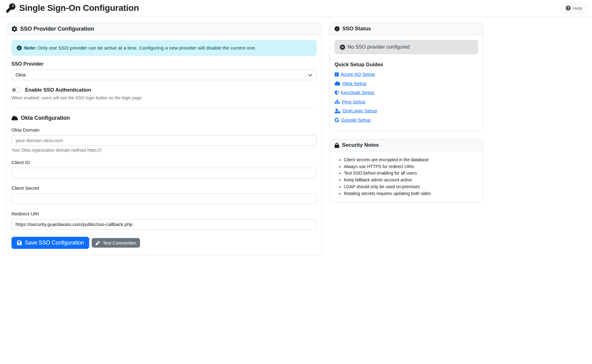 Image resolution: width=592 pixels, height=364 pixels. What do you see at coordinates (164, 130) in the screenshot?
I see `okta-domain-label: Okta Domain` at bounding box center [164, 130].